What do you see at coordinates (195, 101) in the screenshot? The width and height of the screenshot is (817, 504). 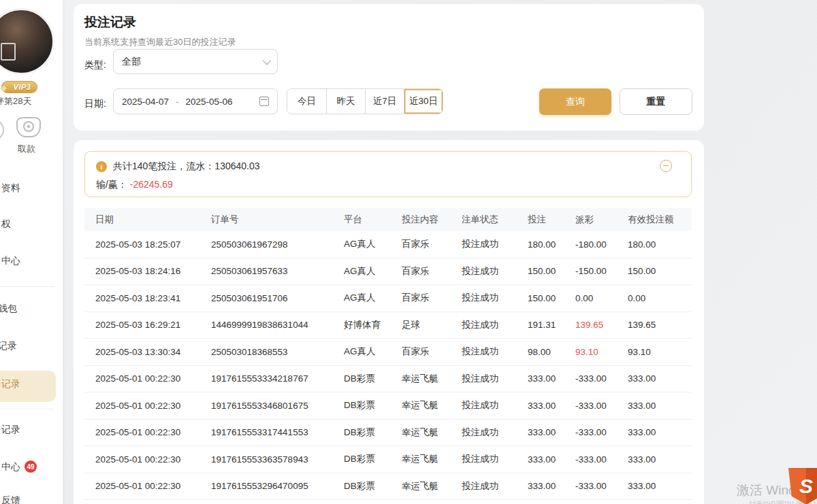 I see `date-range-input: 2025-04-07 - 2025-05-06` at bounding box center [195, 101].